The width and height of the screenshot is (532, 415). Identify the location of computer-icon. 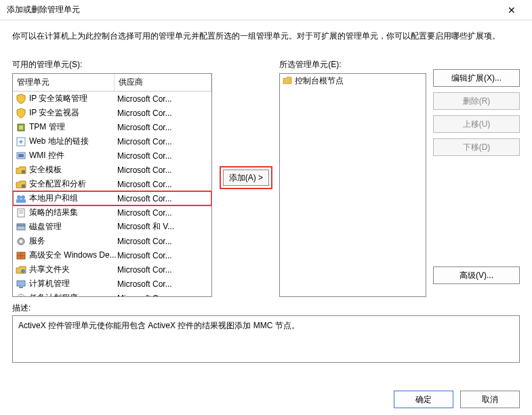
(21, 284).